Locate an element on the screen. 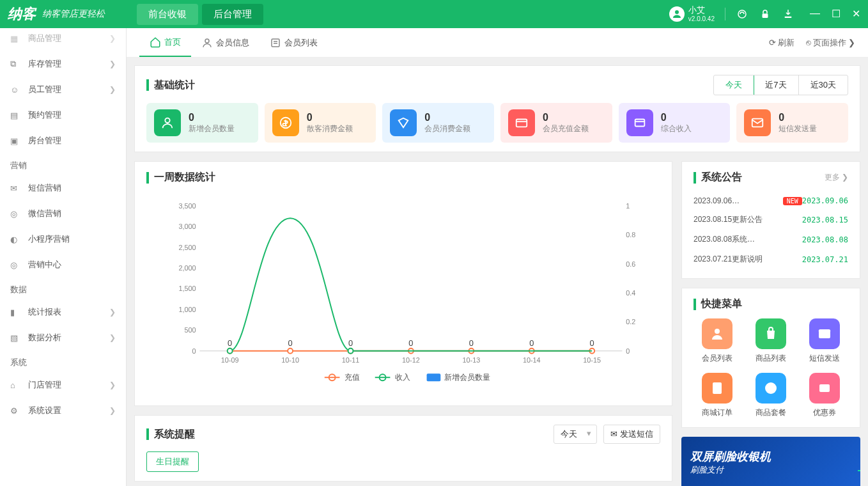 Image resolution: width=868 pixels, height=486 pixels. refresh-button: ⟳ 刷新 is located at coordinates (782, 43).